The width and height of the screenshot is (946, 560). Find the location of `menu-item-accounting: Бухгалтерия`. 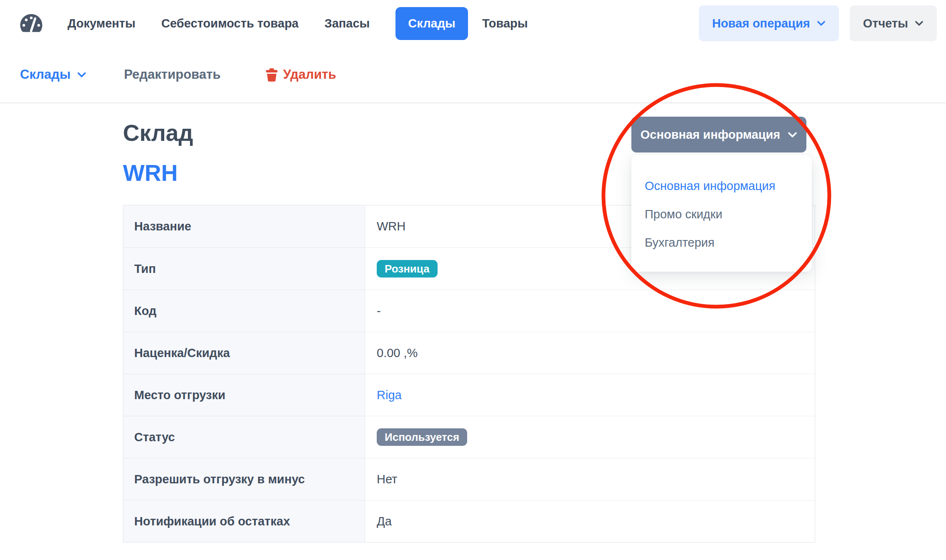

menu-item-accounting: Бухгалтерия is located at coordinates (722, 242).